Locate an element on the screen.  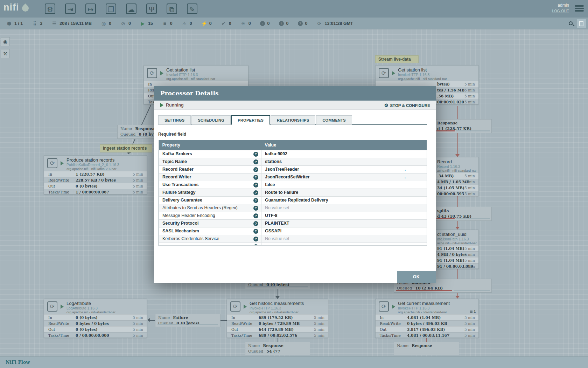
logout-link: LOG OUT is located at coordinates (561, 11).